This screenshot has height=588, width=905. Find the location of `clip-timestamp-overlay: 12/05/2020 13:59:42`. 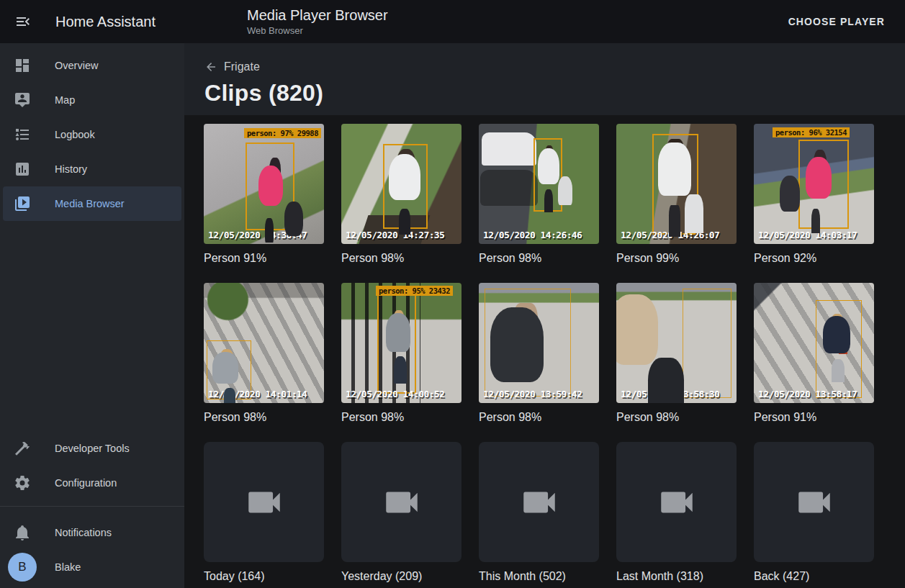

clip-timestamp-overlay: 12/05/2020 13:59:42 is located at coordinates (533, 394).